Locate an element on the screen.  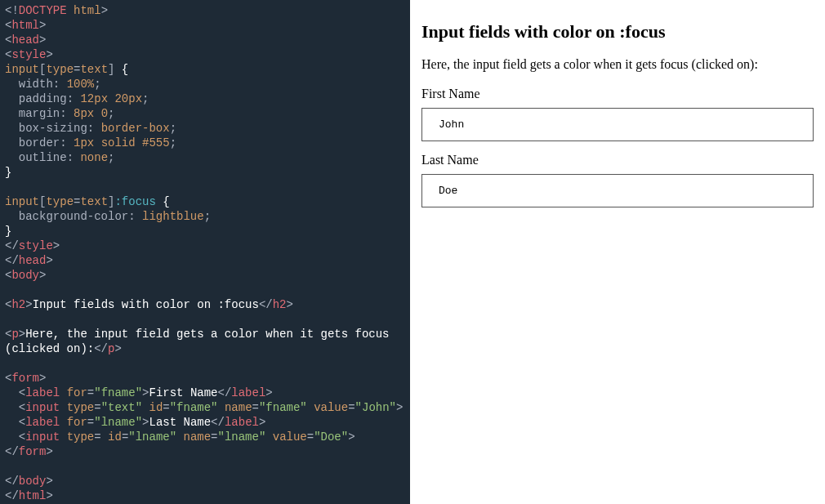
first-name-label: First Name is located at coordinates (618, 94).